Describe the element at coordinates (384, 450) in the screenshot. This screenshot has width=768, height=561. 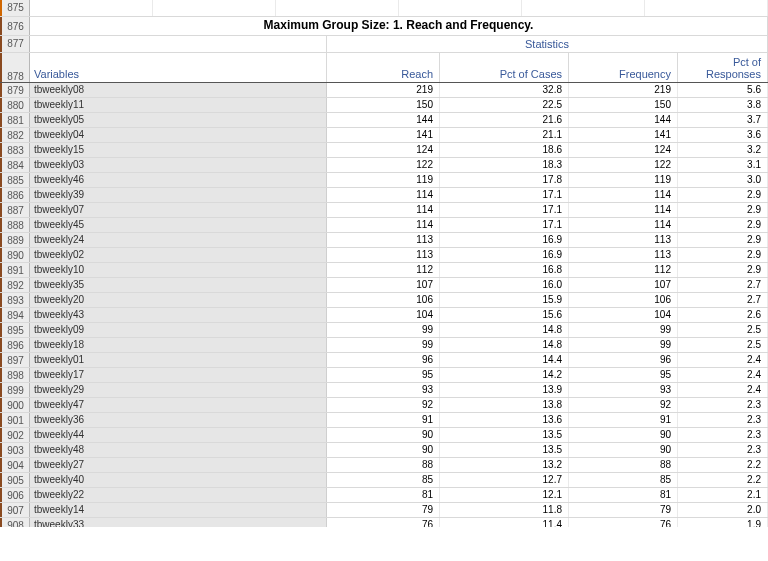
I see `cell-reach: 90` at that location.